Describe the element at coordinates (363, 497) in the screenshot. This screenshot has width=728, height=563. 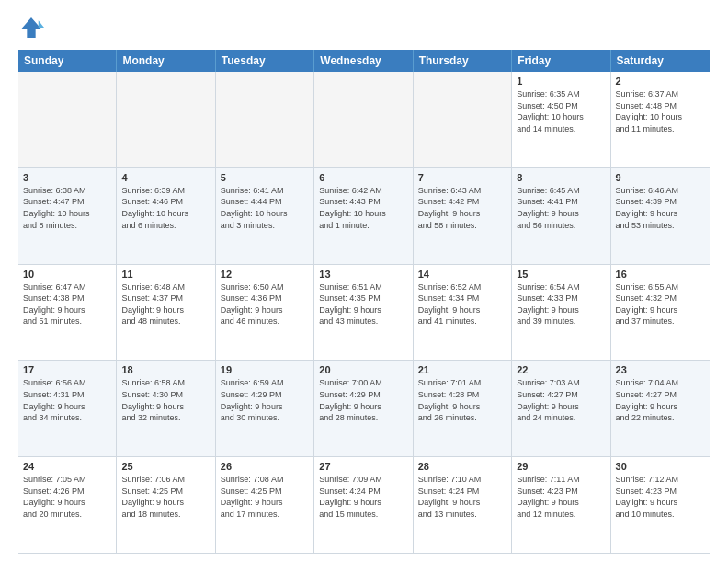
I see `day-info: Sunrise: 7:09 AM Sunset: 4:24 PM Dayligh…` at that location.